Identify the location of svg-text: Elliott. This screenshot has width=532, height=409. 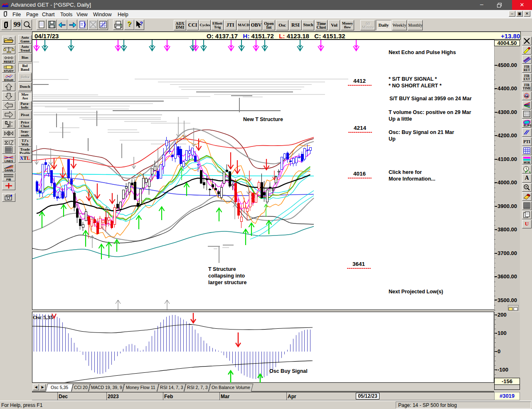
(9, 80).